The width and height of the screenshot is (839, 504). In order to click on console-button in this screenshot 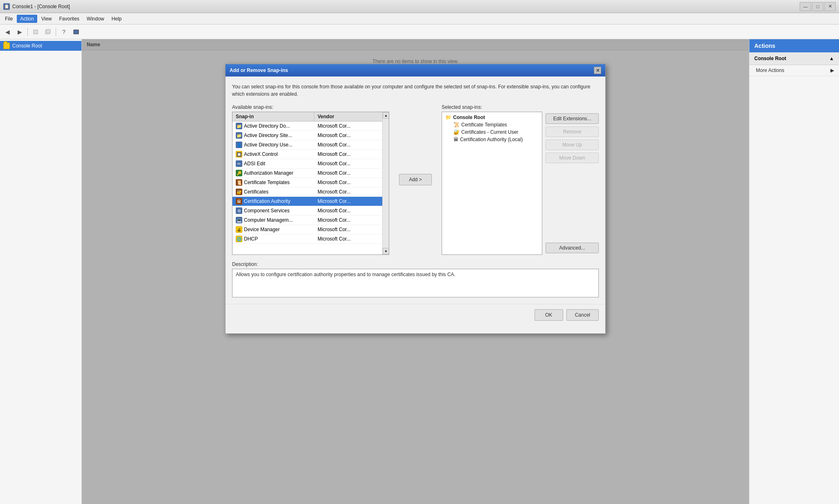, I will do `click(76, 32)`.